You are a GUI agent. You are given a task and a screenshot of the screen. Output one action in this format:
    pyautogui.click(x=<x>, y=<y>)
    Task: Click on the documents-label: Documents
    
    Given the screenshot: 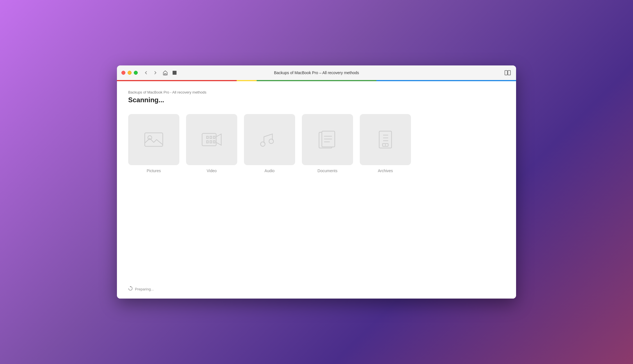 What is the action you would take?
    pyautogui.click(x=328, y=171)
    